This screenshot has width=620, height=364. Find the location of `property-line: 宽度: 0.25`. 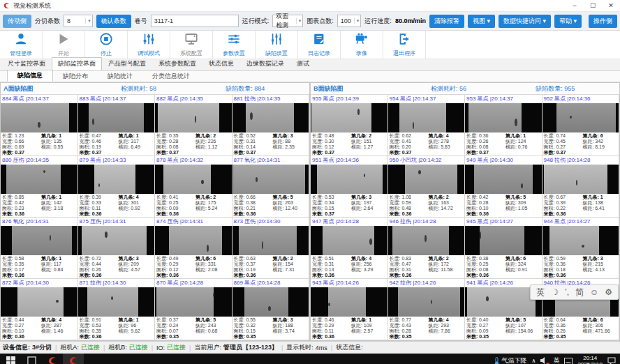

property-line: 宽度: 0.25 is located at coordinates (176, 203).